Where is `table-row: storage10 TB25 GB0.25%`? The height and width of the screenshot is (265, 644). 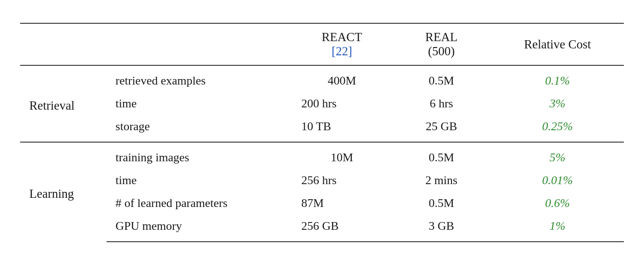
table-row: storage10 TB25 GB0.25% is located at coordinates (322, 129).